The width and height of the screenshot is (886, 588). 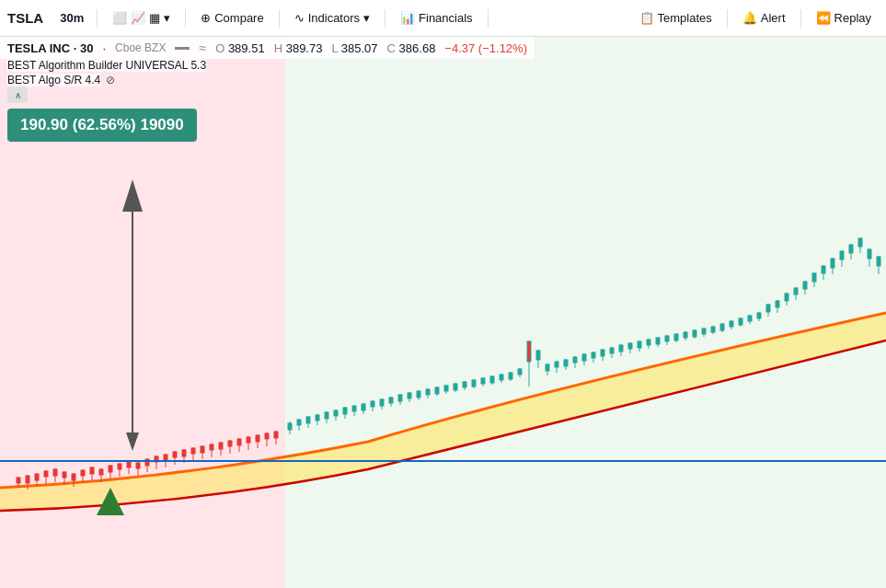 I want to click on open-ohlc: O 389.51, so click(x=240, y=48).